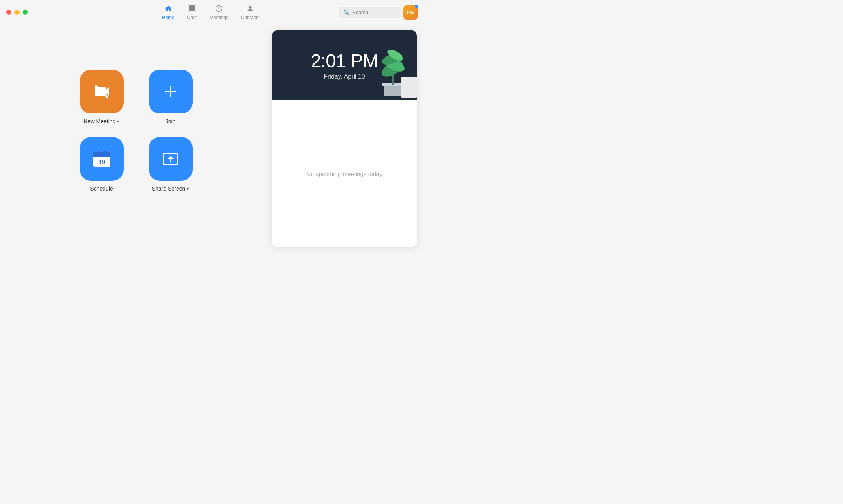 Image resolution: width=843 pixels, height=504 pixels. Describe the element at coordinates (168, 9) in the screenshot. I see `home-icon` at that location.